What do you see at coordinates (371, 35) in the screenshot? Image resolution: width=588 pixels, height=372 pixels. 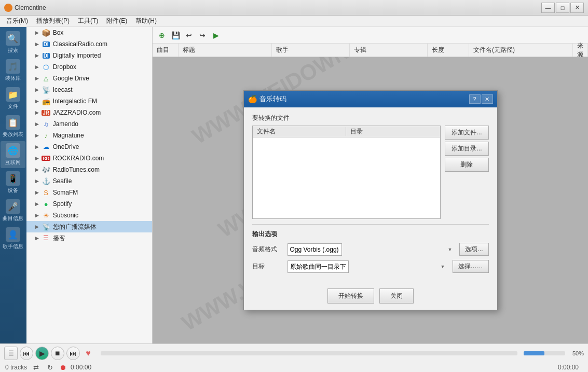 I see `toolbar: ⊕ 💾 ↩ ↪ ▶` at bounding box center [371, 35].